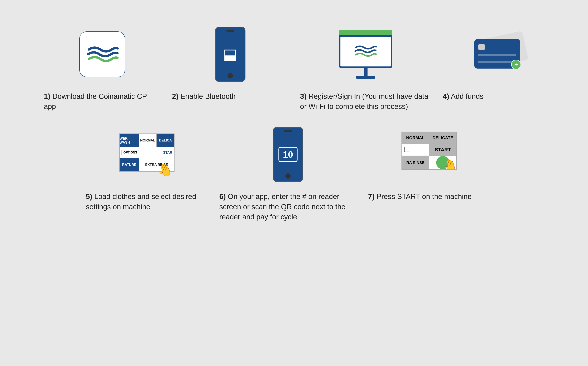 The height and width of the screenshot is (366, 588). What do you see at coordinates (147, 168) in the screenshot?
I see `step-5: WER WASH NORMAL DELICA OPTIONS` at bounding box center [147, 168].